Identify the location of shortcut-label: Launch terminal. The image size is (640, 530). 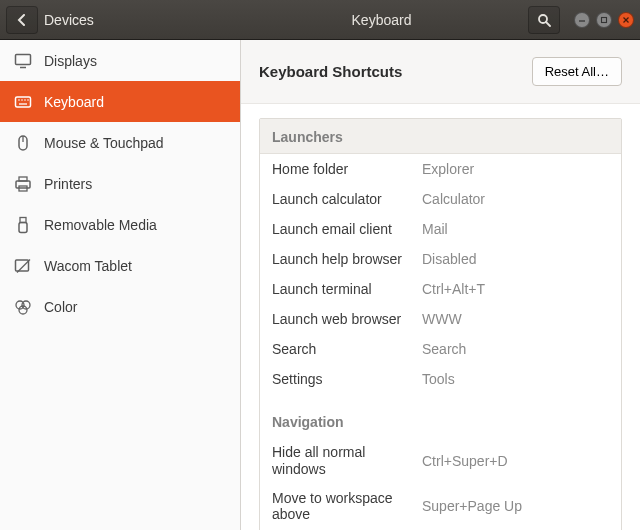
(347, 290).